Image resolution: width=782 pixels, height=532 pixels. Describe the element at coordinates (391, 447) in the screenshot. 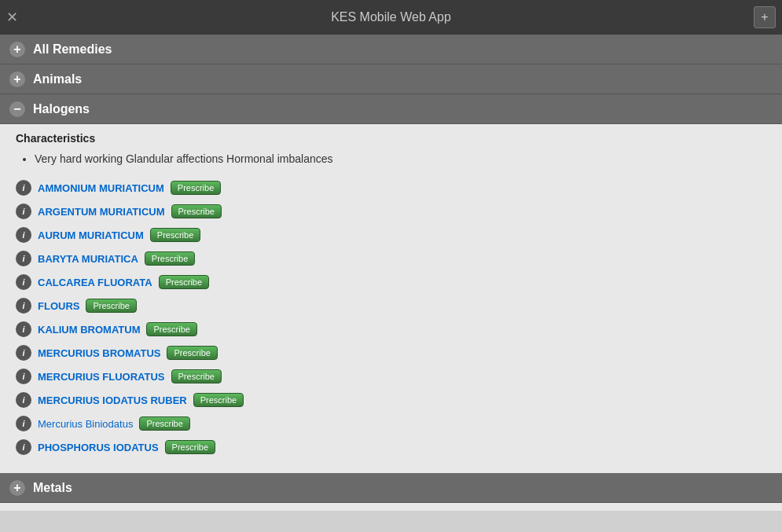

I see `remedy-row: i PHOSPHORUS IODATUS Prescribe` at that location.